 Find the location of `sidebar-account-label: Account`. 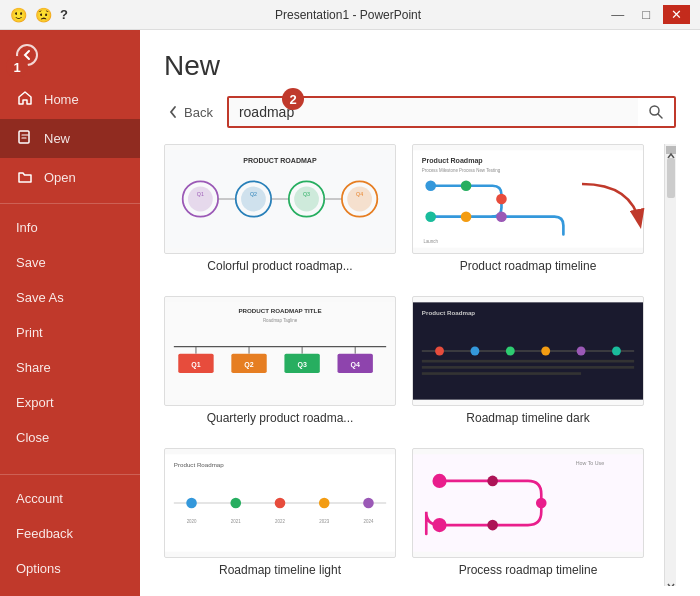

sidebar-account-label: Account is located at coordinates (40, 498).